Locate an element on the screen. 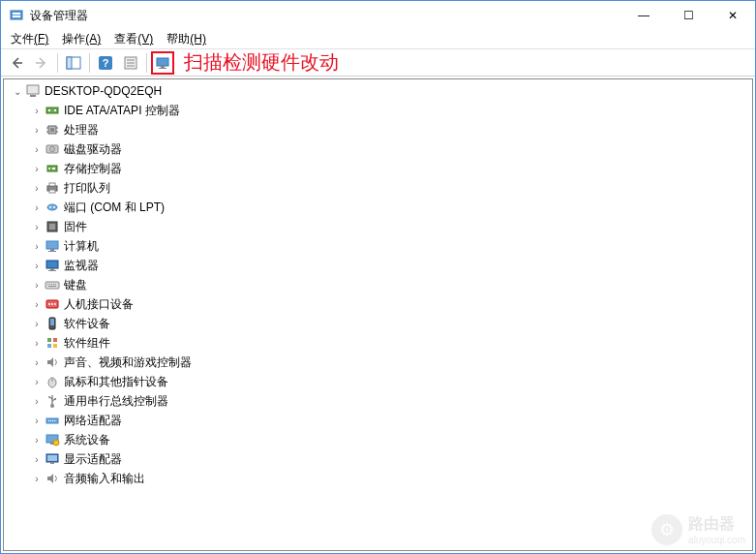 The width and height of the screenshot is (756, 554). tree-item-label: 固件 is located at coordinates (76, 227).